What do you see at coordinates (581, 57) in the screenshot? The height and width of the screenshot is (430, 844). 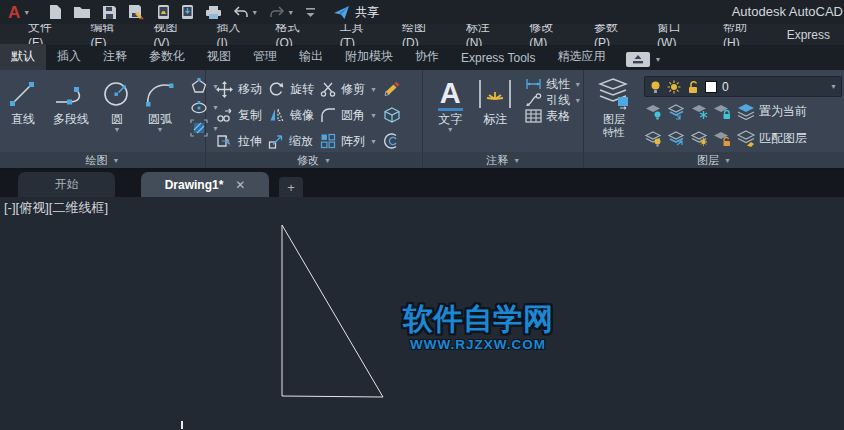 I see `ribbon-tab-featured-apps: 精选应用` at bounding box center [581, 57].